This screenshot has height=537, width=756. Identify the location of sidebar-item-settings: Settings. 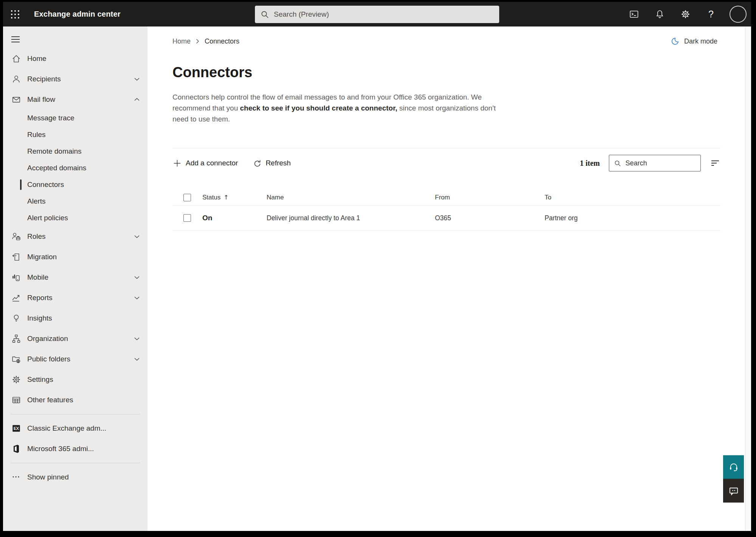
(75, 380).